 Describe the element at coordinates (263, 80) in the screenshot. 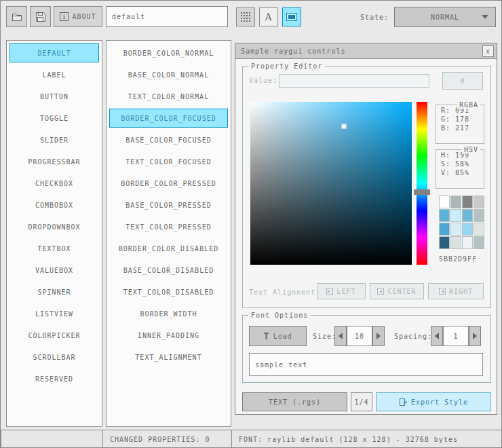

I see `value-label: Value:` at that location.